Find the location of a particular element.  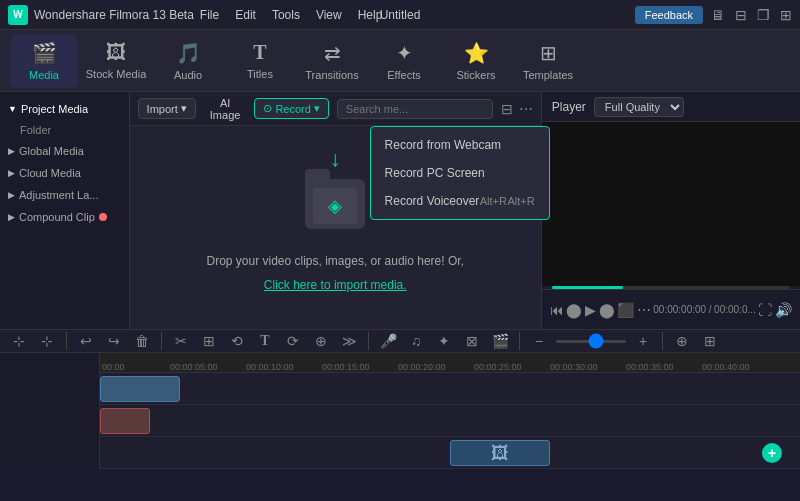

ruler-tick-6: 00:00:30:00 is located at coordinates (574, 367).